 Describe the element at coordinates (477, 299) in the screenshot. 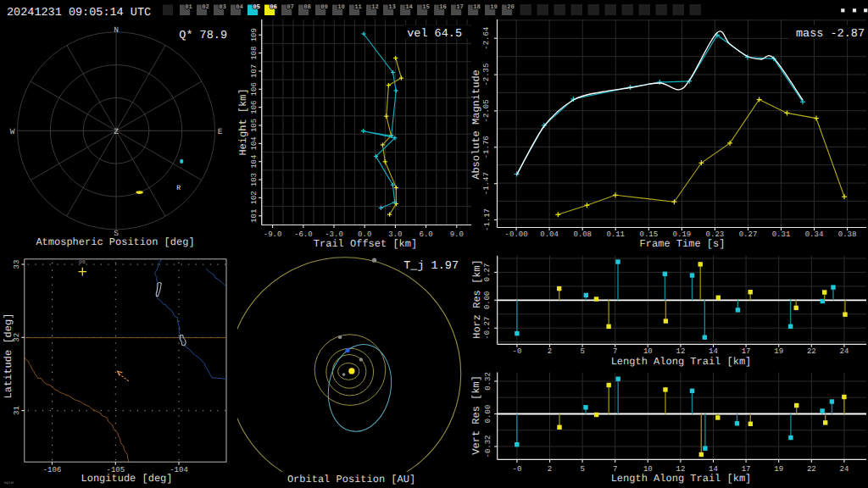

I see `svg-text: Horz Res [km]` at that location.